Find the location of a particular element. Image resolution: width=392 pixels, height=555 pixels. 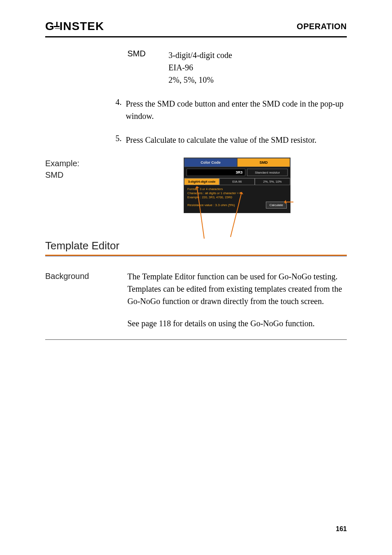

info-line-2: Characters : all digits or 1 character =… is located at coordinates (237, 193).